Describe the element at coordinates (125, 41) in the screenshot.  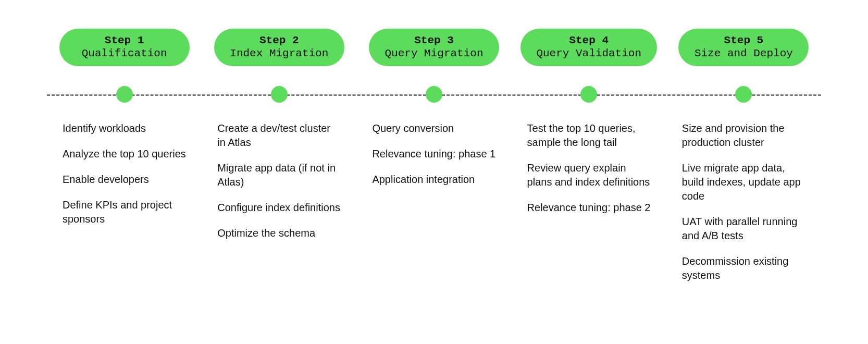
I see `step-number-label: Step 1` at that location.